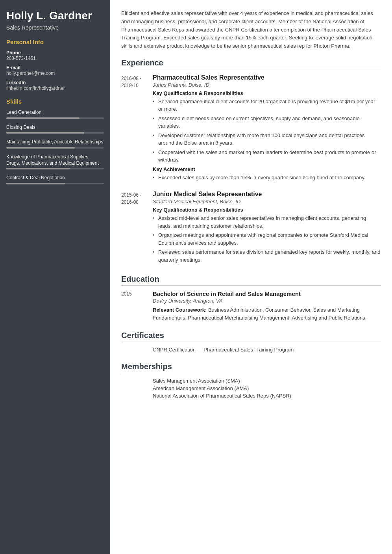 Image resolution: width=392 pixels, height=554 pixels. I want to click on exp-bullets: Serviced pharmaceutical client accounts …, so click(267, 131).